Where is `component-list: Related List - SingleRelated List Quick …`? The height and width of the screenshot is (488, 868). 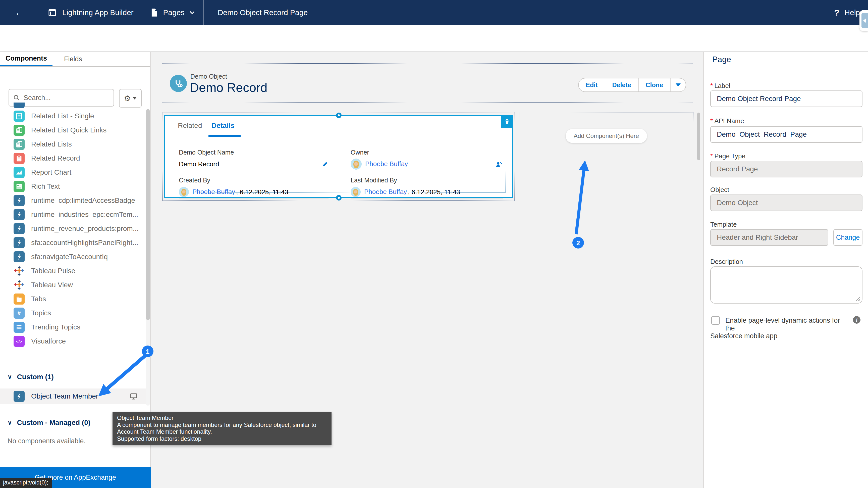 component-list: Related List - SingleRelated List Quick … is located at coordinates (73, 228).